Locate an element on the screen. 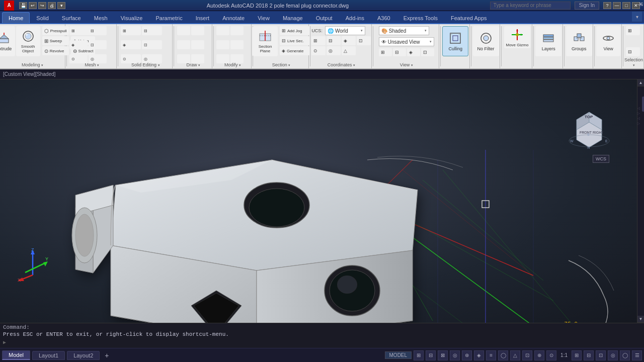 The width and height of the screenshot is (644, 362). view-button: View is located at coordinates (608, 41).